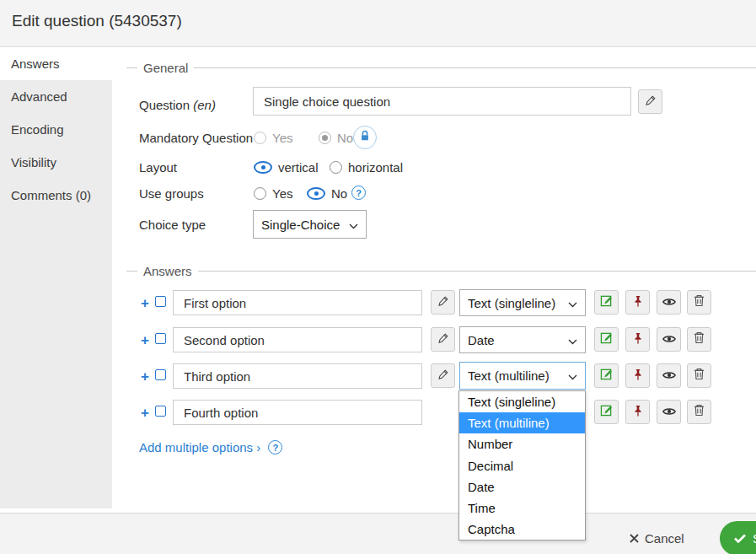  Describe the element at coordinates (56, 162) in the screenshot. I see `sidebar-item-visibility: Visibility` at that location.